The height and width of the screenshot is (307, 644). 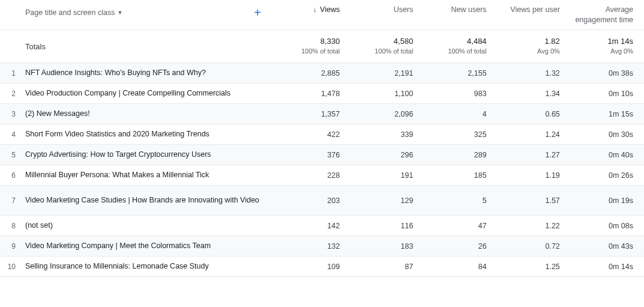 I want to click on row-metric-3: 1.19, so click(x=534, y=175).